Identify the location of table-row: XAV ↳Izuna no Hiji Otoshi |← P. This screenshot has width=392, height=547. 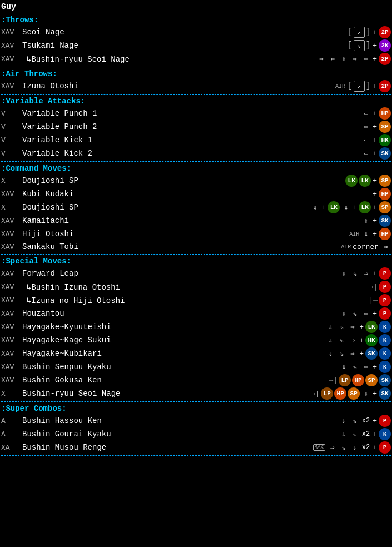
(196, 300).